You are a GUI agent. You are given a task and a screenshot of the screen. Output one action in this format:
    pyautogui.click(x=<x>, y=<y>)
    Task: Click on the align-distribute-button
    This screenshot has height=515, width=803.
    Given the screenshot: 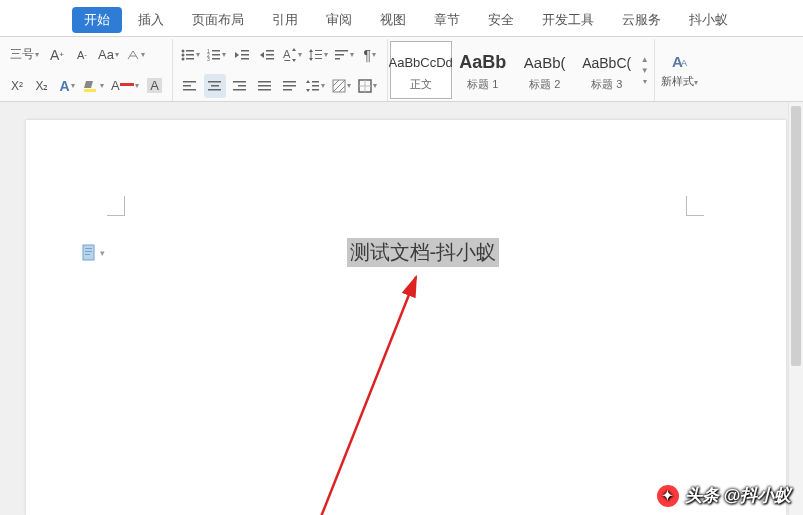 What is the action you would take?
    pyautogui.click(x=290, y=86)
    